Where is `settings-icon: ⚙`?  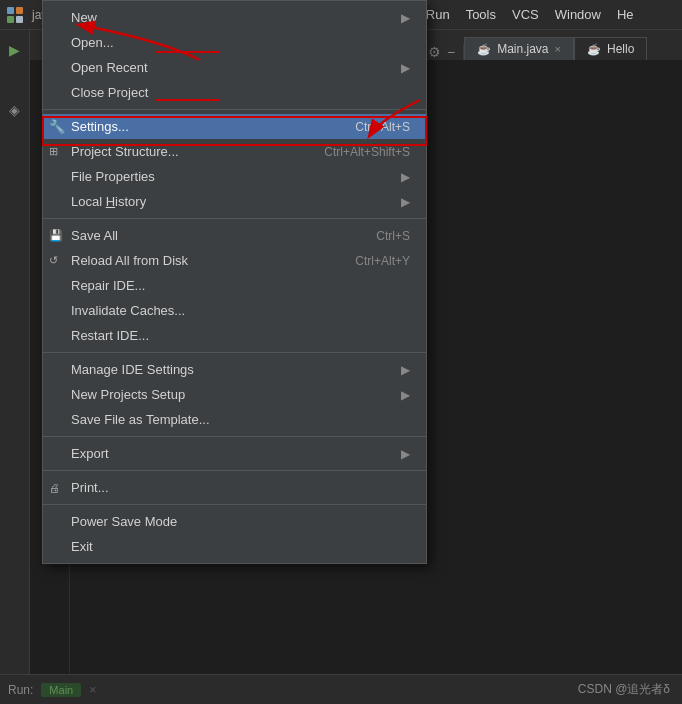 settings-icon: ⚙ is located at coordinates (434, 52).